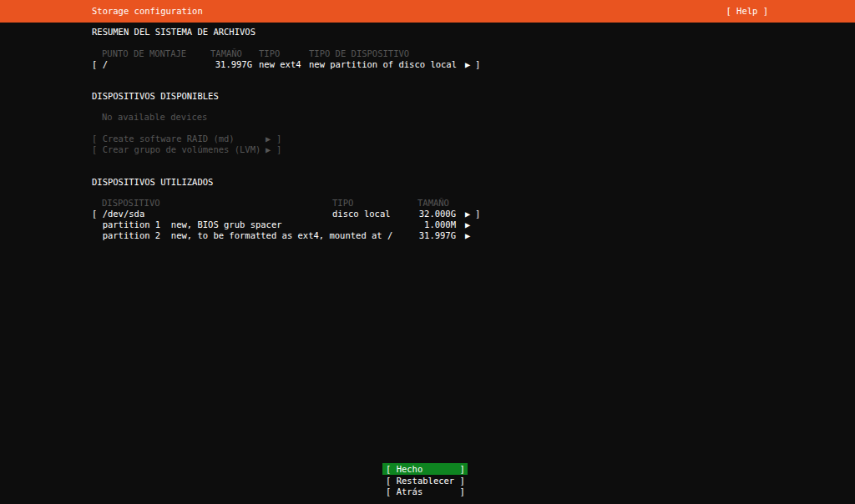  Describe the element at coordinates (424, 214) in the screenshot. I see `used-row-size: 32.000G` at that location.